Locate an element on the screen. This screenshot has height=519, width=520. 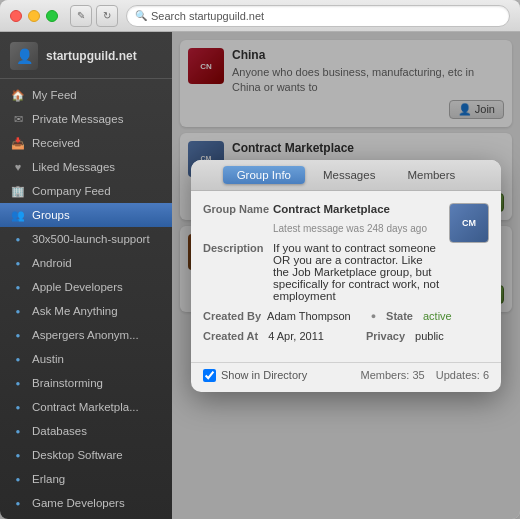
sidebar-item-label: Brainstorming is located at coordinates (68, 383).